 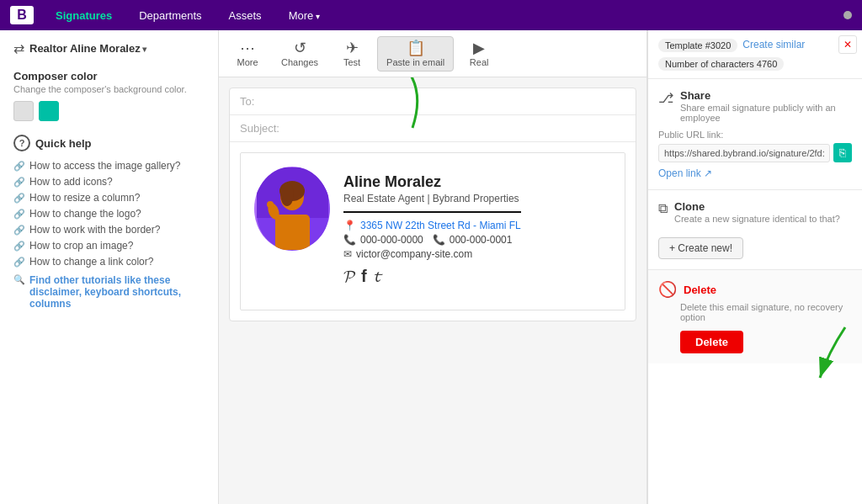 What do you see at coordinates (352, 54) in the screenshot?
I see `toolbar-btn-test: ✈ Test` at bounding box center [352, 54].